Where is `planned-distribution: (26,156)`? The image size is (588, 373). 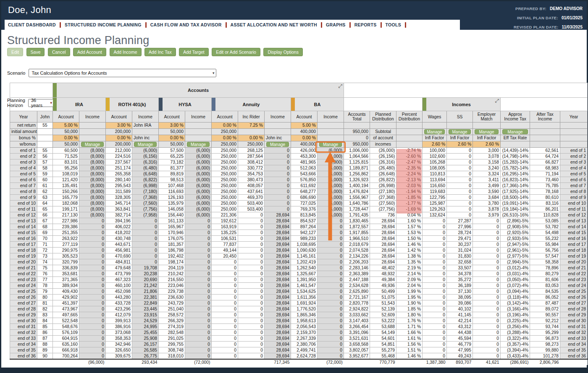
planned-distribution: (26,156) is located at coordinates (383, 157).